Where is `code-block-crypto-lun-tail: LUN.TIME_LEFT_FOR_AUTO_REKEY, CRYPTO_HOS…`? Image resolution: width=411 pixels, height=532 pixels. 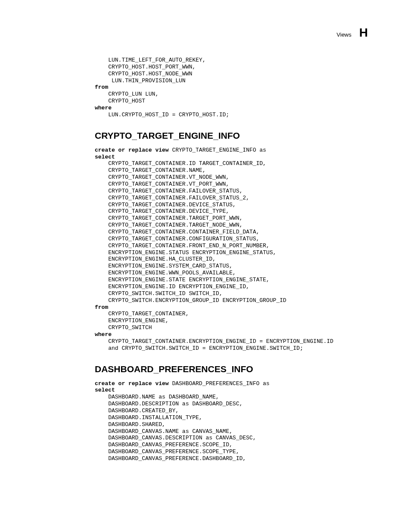 code-block-crypto-lun-tail: LUN.TIME_LEFT_FOR_AUTO_REKEY, CRYPTO_HOS… is located at coordinates (231, 88).